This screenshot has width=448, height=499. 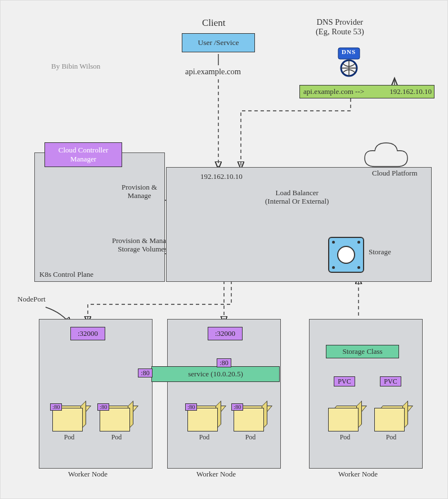 I want to click on client-title: Client, so click(x=214, y=23).